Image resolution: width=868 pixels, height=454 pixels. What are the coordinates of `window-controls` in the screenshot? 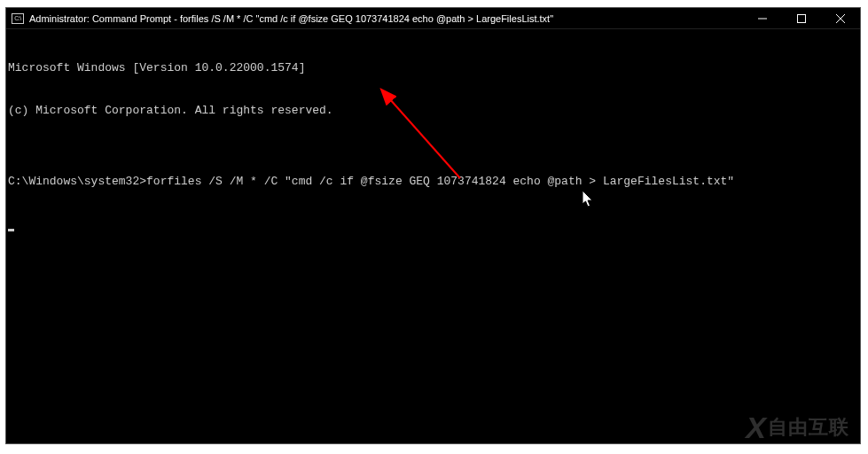 It's located at (802, 18).